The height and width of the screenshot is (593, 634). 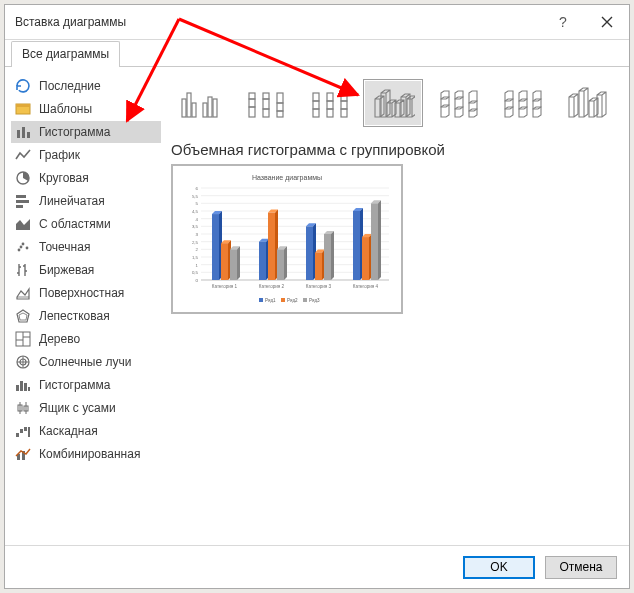 I want to click on sidebar-item-label: Поверхностная, so click(x=82, y=293).